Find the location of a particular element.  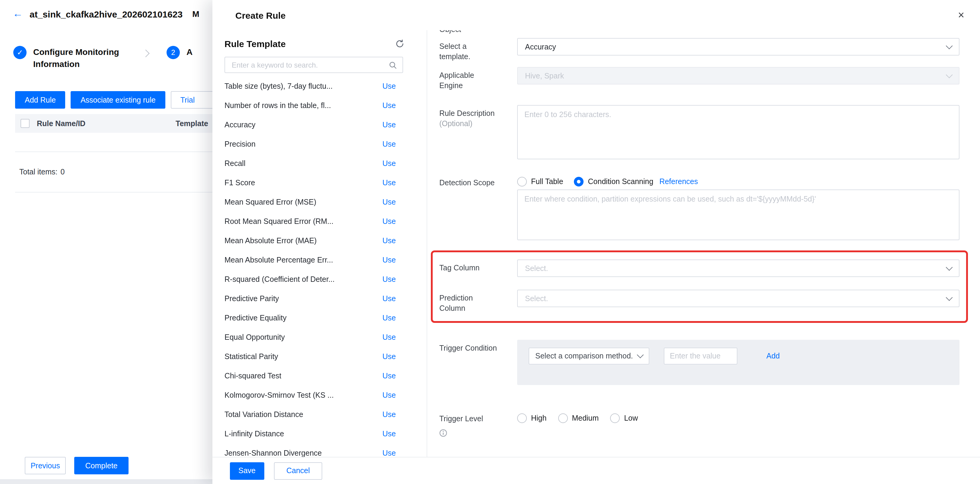

template-item: L-infinity DistanceUse is located at coordinates (310, 434).